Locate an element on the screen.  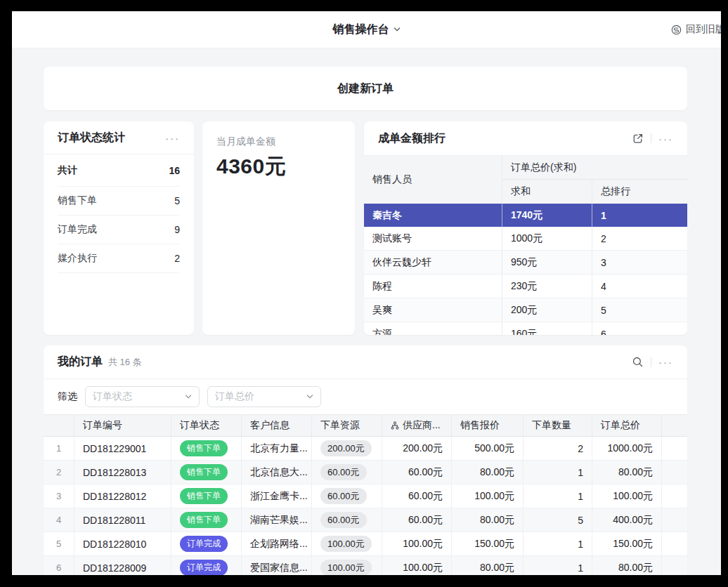
resource-pill: 200.00元 is located at coordinates (346, 449).